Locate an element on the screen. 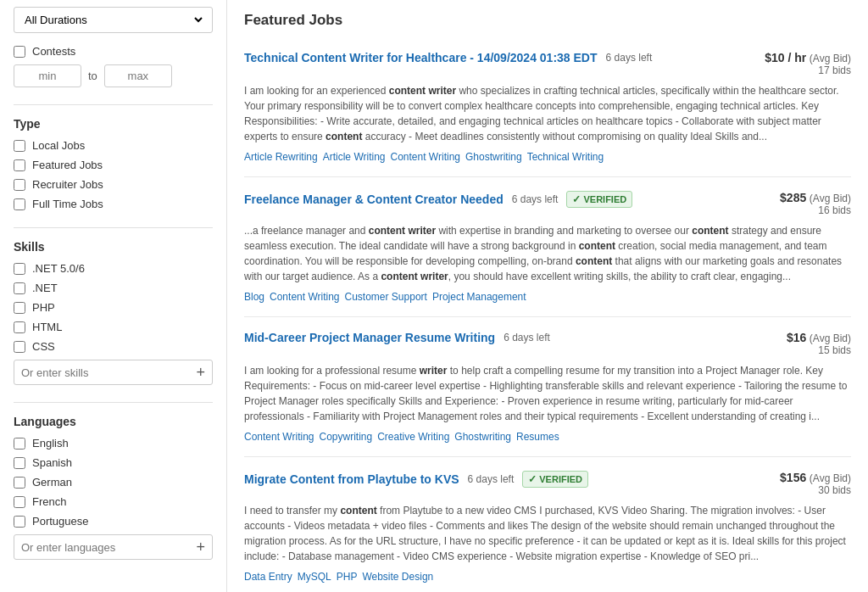 This screenshot has height=592, width=868. type-section-title: Type is located at coordinates (114, 124).